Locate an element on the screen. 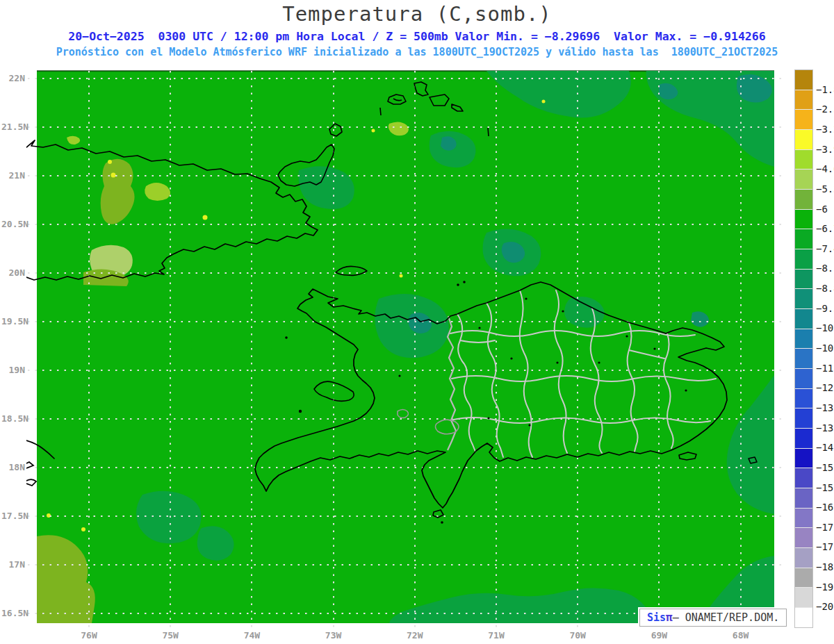 This screenshot has height=644, width=834. lat-tick-label: 16.5N is located at coordinates (13, 613).